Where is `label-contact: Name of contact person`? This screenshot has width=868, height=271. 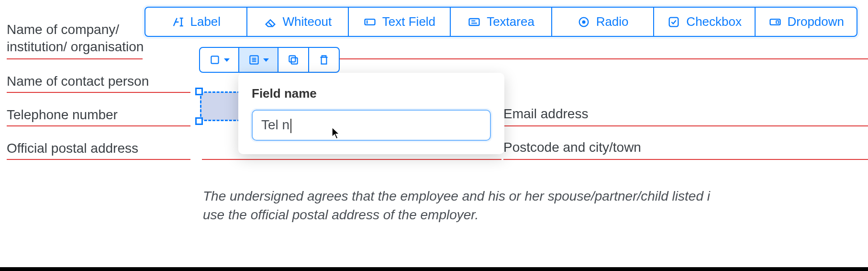
label-contact: Name of contact person is located at coordinates (78, 81).